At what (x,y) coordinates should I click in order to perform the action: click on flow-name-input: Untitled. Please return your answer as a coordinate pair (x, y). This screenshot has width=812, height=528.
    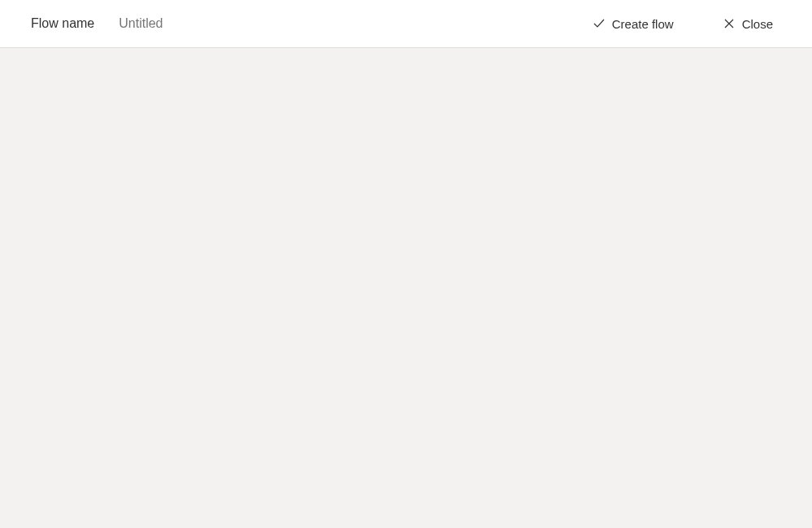
    Looking at the image, I should click on (141, 24).